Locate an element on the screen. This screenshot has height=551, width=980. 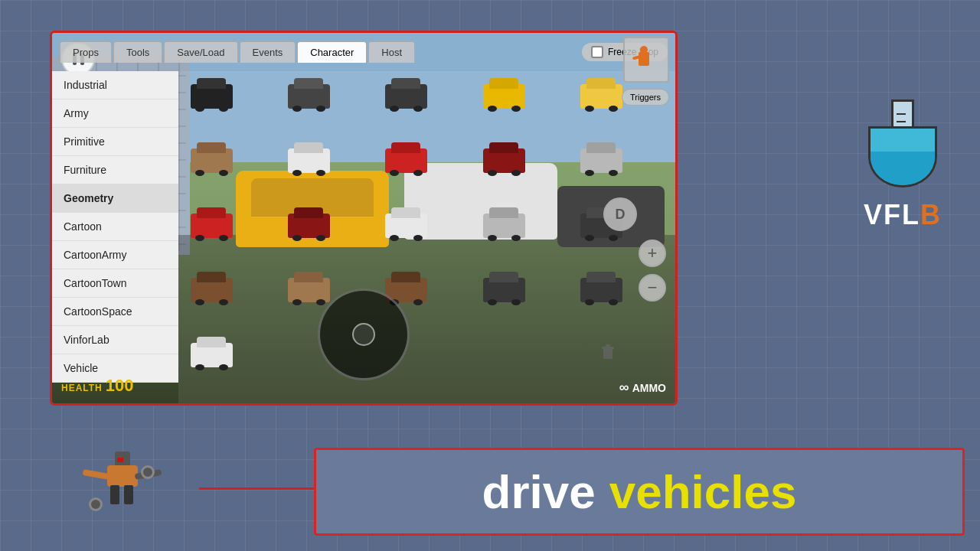
caption-word2: vehicles is located at coordinates (703, 492).